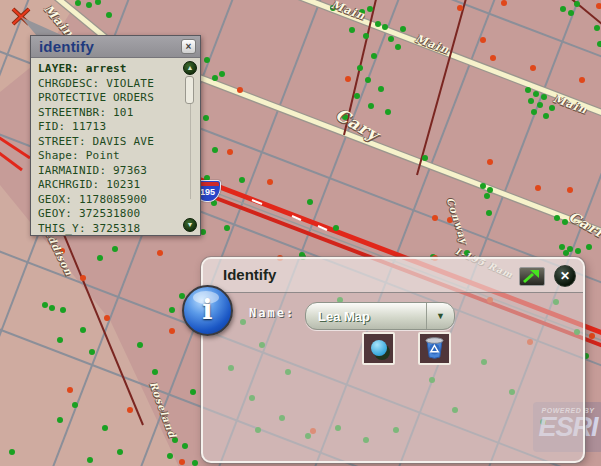 This screenshot has height=466, width=601. I want to click on identify-dialog-header: Identify ✕, so click(393, 276).